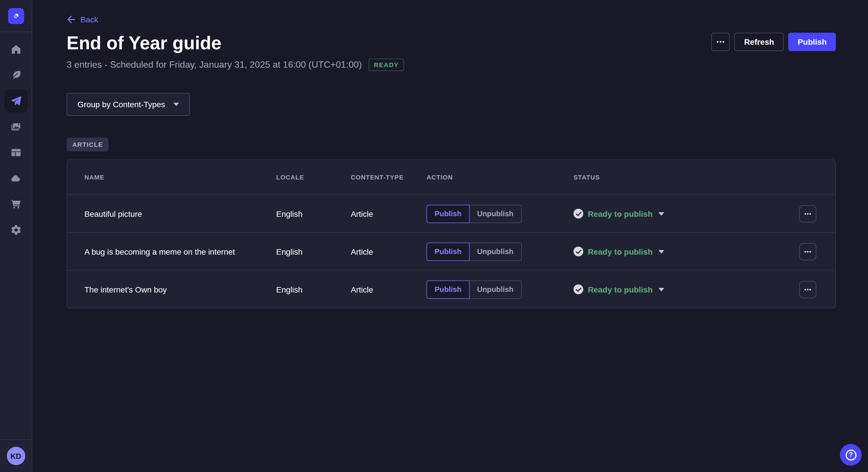  What do you see at coordinates (16, 178) in the screenshot?
I see `sidebar-item-deploy` at bounding box center [16, 178].